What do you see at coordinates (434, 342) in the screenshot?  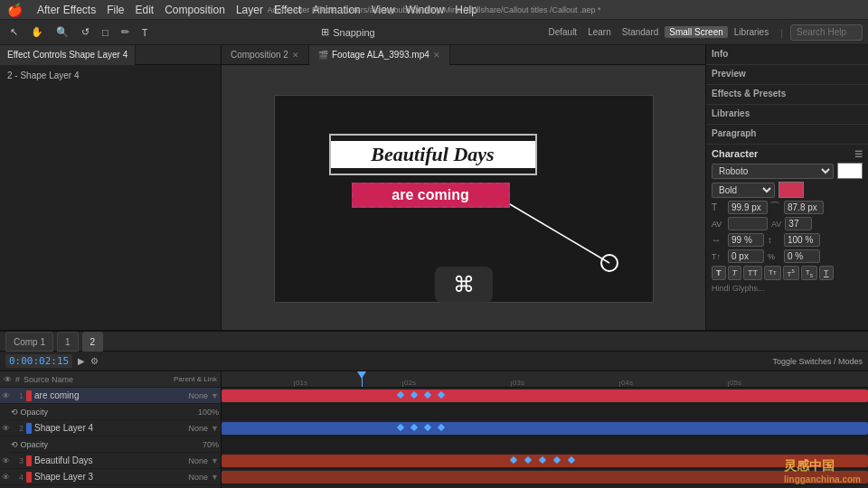 I see `timeline-tabs: Comp 1 1 2` at bounding box center [434, 342].